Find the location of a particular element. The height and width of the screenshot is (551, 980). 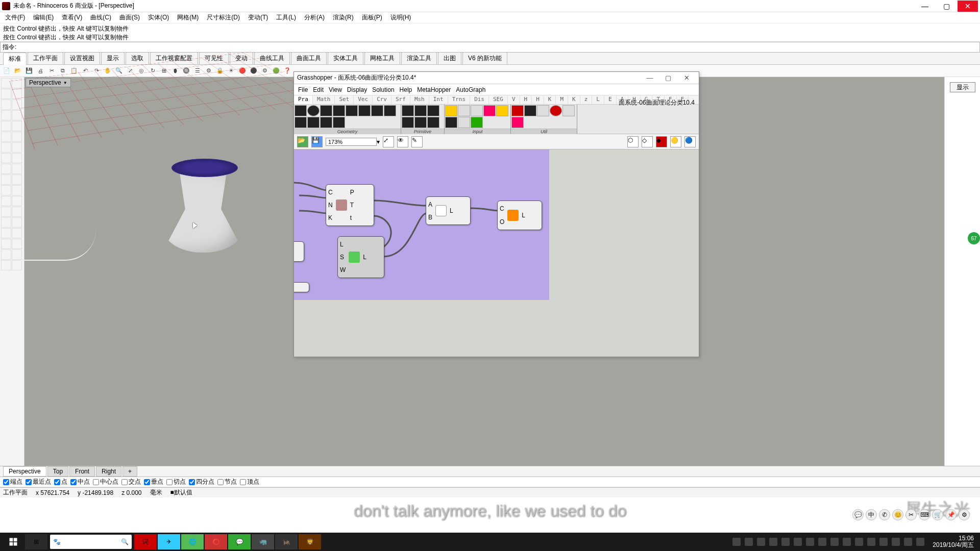

sphere-solid-icon is located at coordinates (6, 147).